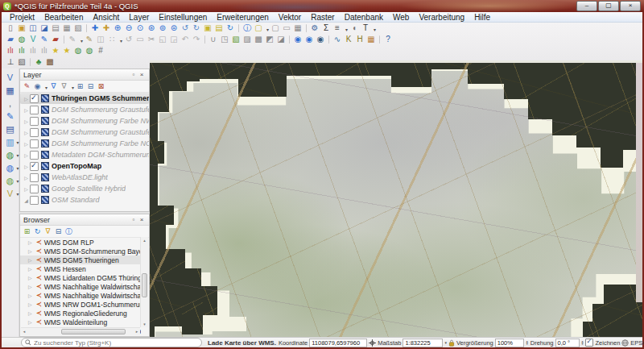 The image size is (644, 349). I want to click on add-selected-layer-icon: ⊞, so click(27, 232).